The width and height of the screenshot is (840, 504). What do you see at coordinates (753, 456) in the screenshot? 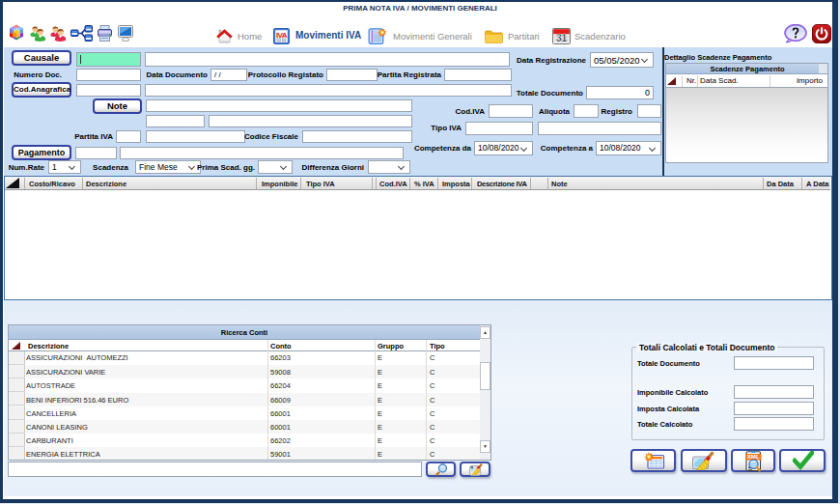
I see `svg-text: XML` at bounding box center [753, 456].